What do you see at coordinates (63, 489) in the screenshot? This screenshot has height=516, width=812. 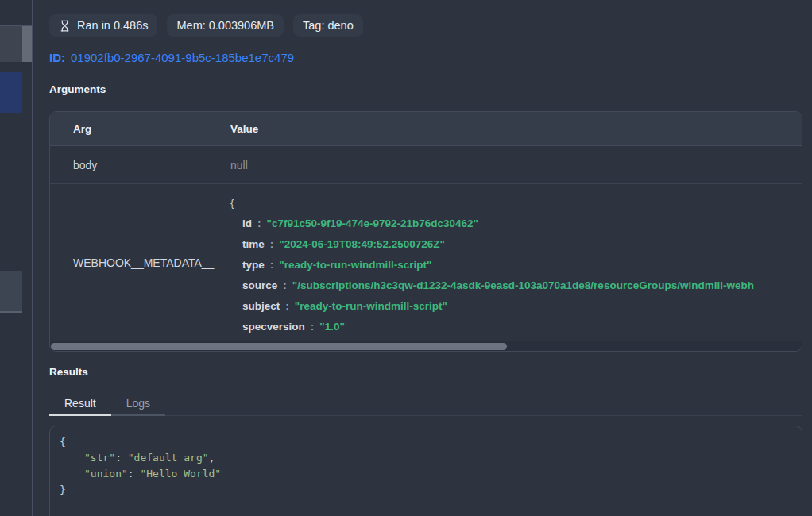 I see `result-close-brace: }` at bounding box center [63, 489].